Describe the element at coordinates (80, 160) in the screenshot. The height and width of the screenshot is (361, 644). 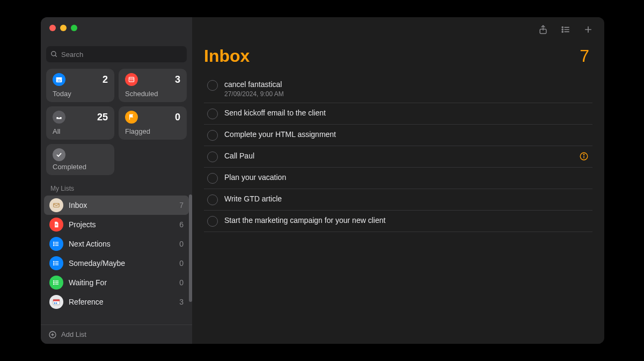
I see `smart-completed: Completed` at that location.